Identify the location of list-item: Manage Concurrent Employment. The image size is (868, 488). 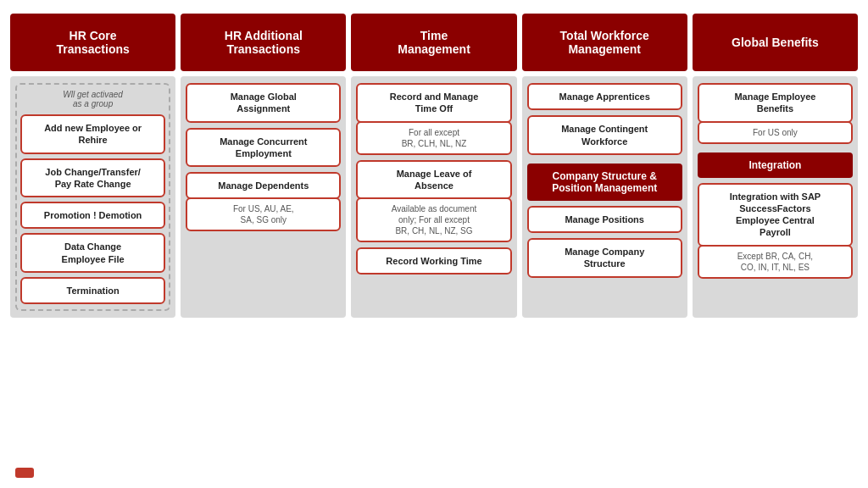
(263, 147).